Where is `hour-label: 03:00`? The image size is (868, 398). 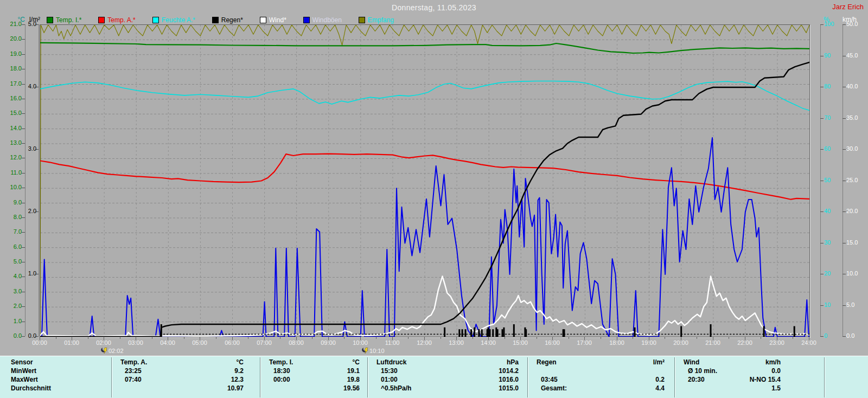
hour-label: 03:00 is located at coordinates (136, 343).